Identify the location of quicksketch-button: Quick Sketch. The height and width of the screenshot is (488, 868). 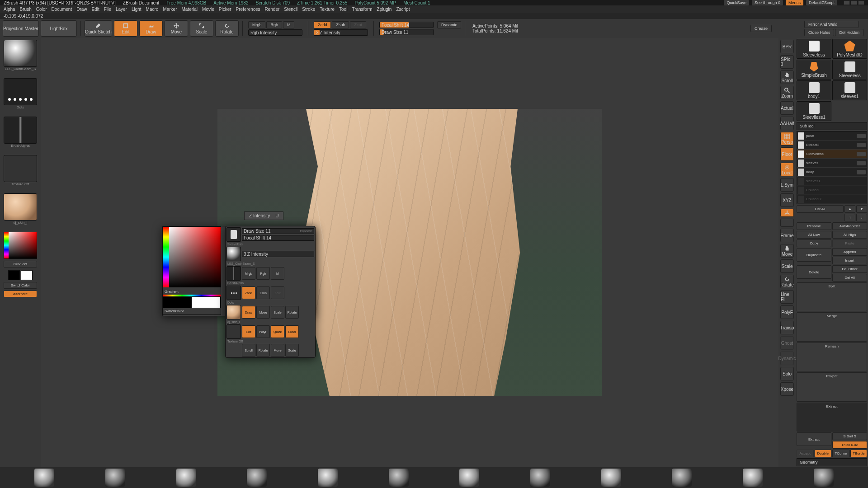
(99, 28).